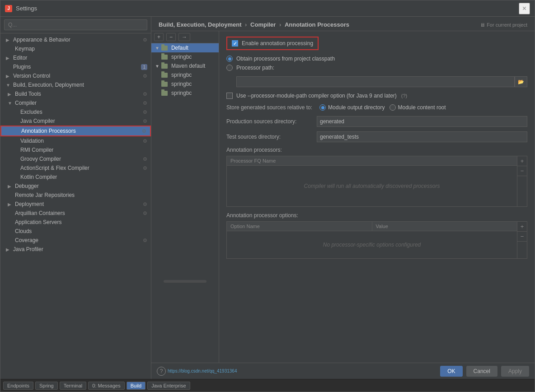 Image resolution: width=535 pixels, height=392 pixels. Describe the element at coordinates (76, 58) in the screenshot. I see `sidebar-item-editor: ▶ Editor` at that location.